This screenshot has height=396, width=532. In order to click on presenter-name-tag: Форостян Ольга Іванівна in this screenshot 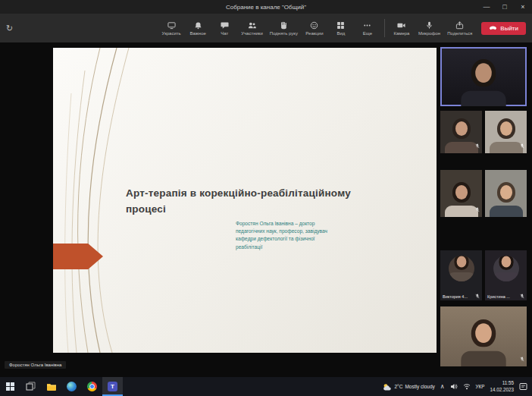, I will do `click(35, 365)`.